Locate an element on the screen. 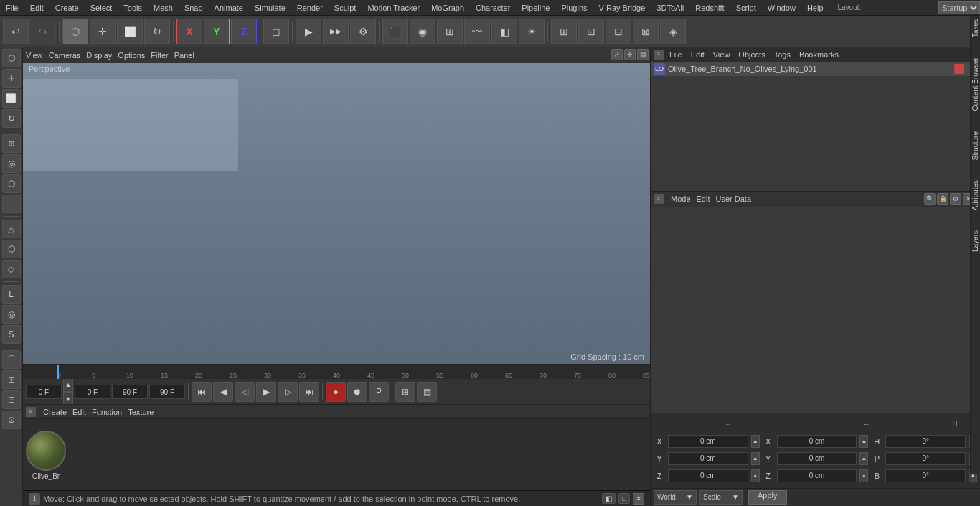 The width and height of the screenshot is (980, 506). object-color-swatch is located at coordinates (959, 69).